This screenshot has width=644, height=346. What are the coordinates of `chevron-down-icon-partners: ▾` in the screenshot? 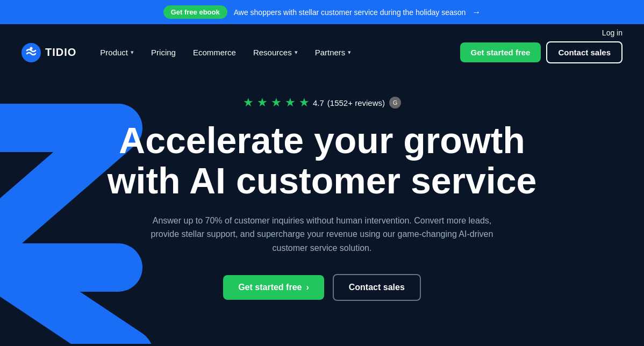 It's located at (349, 53).